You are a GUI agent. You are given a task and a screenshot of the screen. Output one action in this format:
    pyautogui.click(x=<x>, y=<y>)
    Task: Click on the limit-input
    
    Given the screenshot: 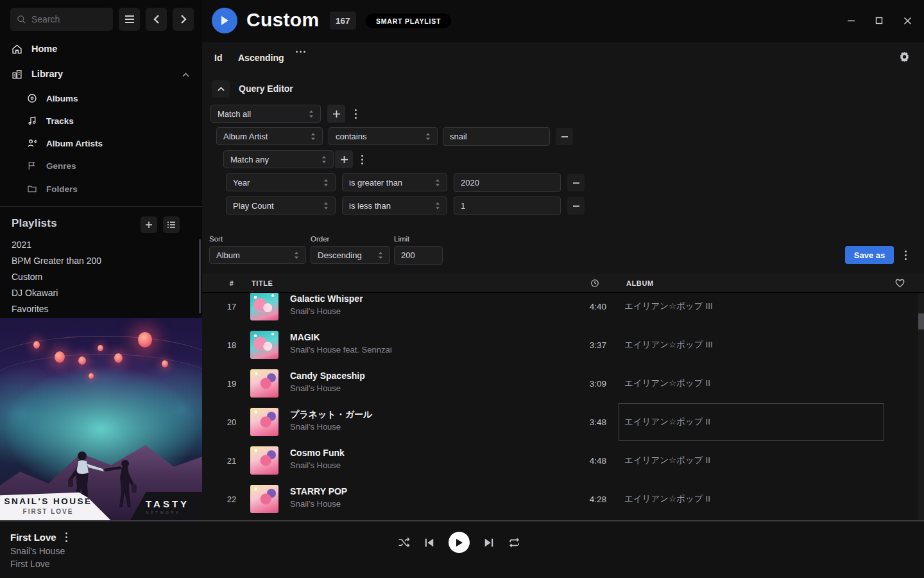 What is the action you would take?
    pyautogui.click(x=418, y=256)
    